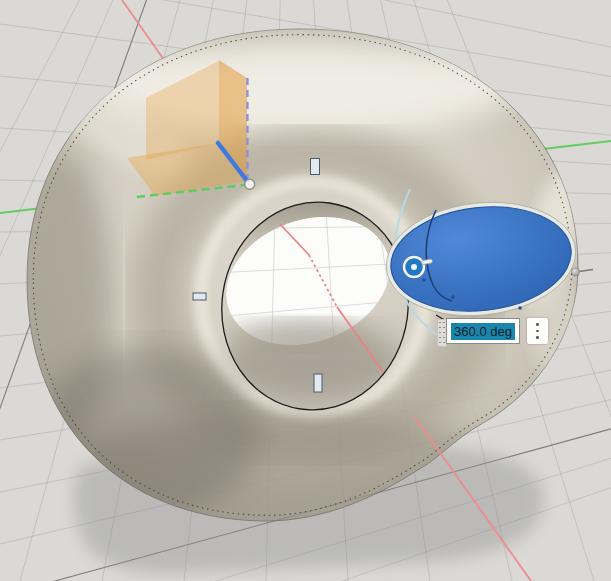 This screenshot has width=611, height=581. I want to click on angle-value-input: 360.0 deg, so click(483, 331).